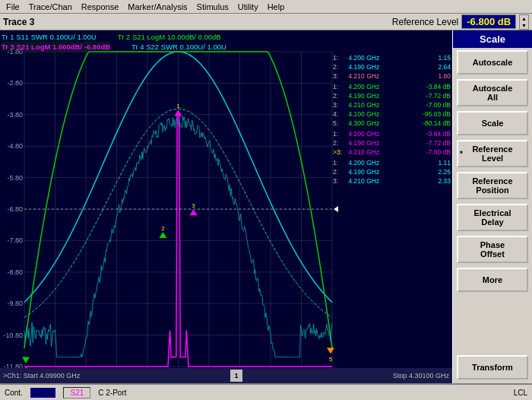 This screenshot has height=400, width=532. Describe the element at coordinates (461, 154) in the screenshot. I see `active-indicator: *` at that location.